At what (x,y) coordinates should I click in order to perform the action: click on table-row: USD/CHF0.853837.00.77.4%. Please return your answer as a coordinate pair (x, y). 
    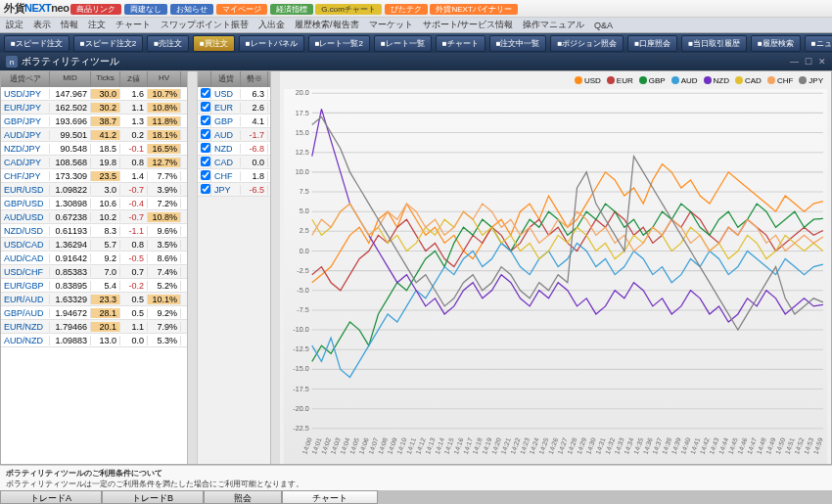
    Looking at the image, I should click on (94, 272).